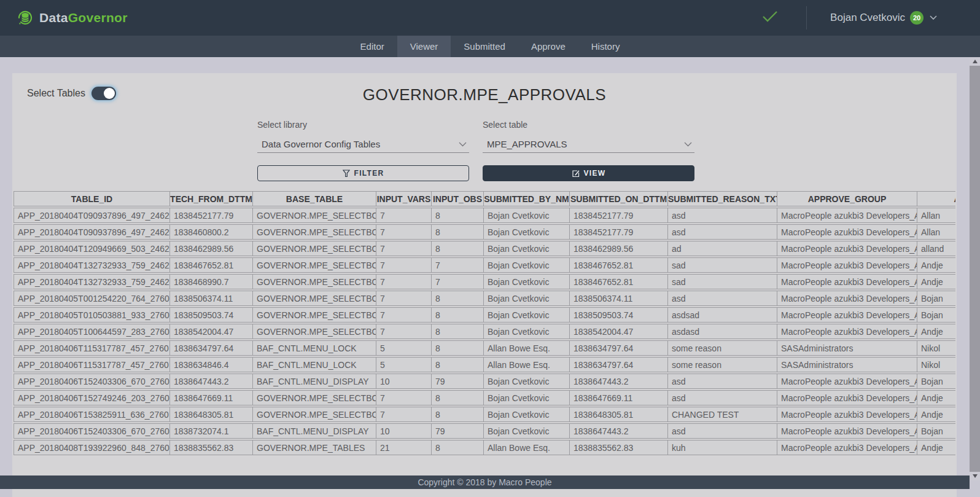 Image resolution: width=980 pixels, height=497 pixels. What do you see at coordinates (770, 18) in the screenshot?
I see `checkmark-icon` at bounding box center [770, 18].